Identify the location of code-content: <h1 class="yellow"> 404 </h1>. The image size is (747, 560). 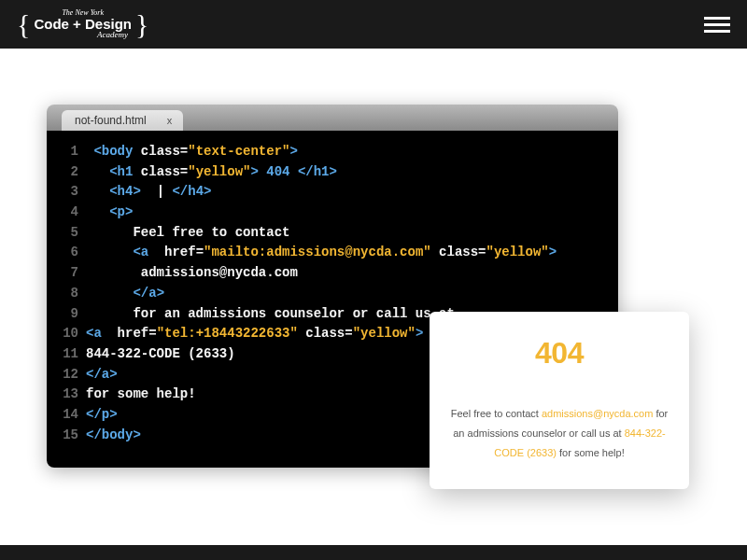
(211, 173).